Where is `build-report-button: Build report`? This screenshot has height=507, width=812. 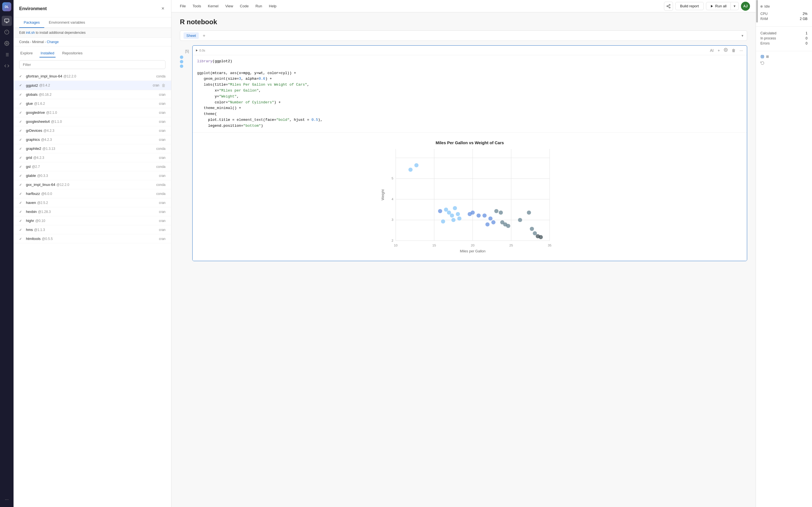 build-report-button: Build report is located at coordinates (689, 6).